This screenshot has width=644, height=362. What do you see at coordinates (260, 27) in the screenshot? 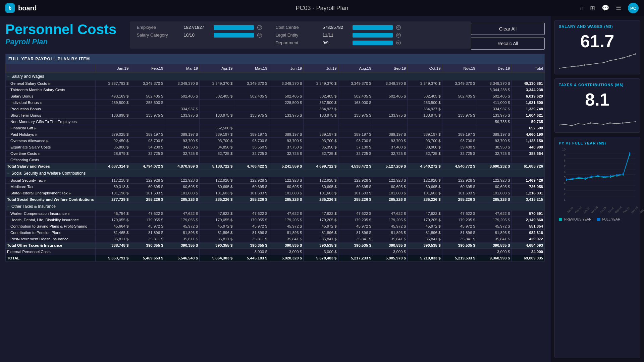
I see `employee-reset: ↺` at bounding box center [260, 27].